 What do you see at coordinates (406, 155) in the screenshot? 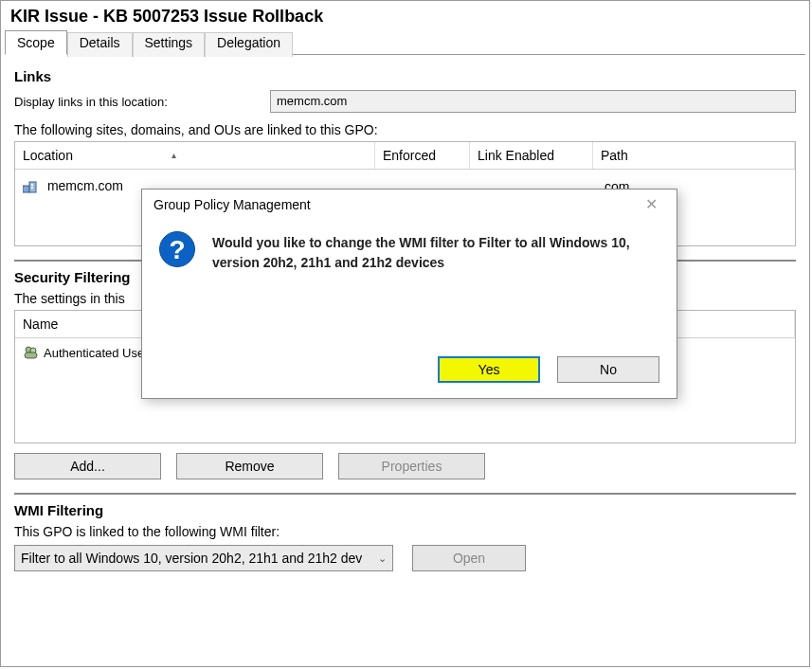
I see `links-grid-header: Location ▴ Enforced Link Enabled Path` at bounding box center [406, 155].